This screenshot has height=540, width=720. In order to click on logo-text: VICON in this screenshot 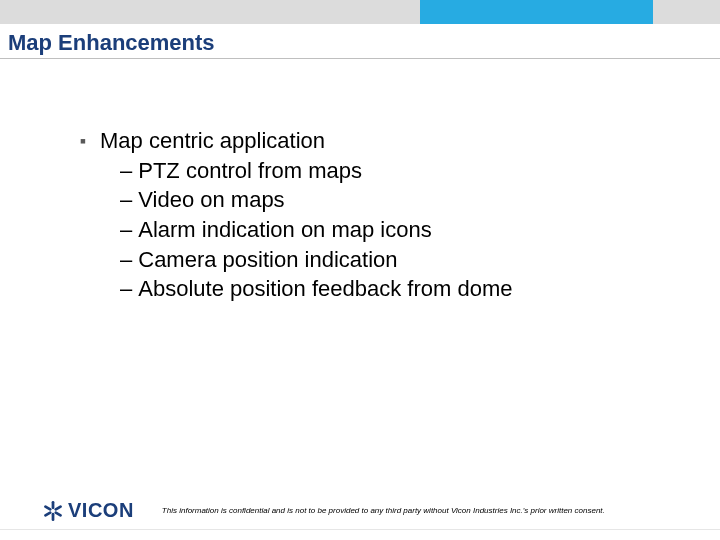, I will do `click(101, 510)`.